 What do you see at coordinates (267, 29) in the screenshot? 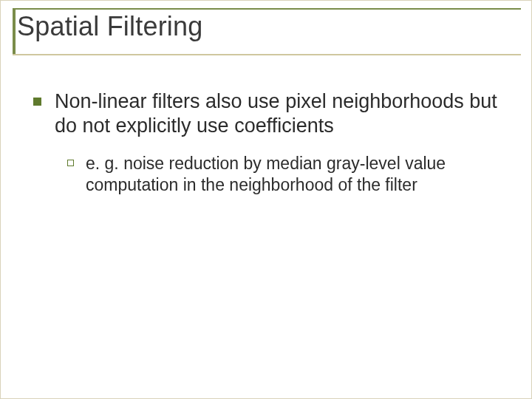
I see `slide-title: Spatial Filtering` at bounding box center [267, 29].